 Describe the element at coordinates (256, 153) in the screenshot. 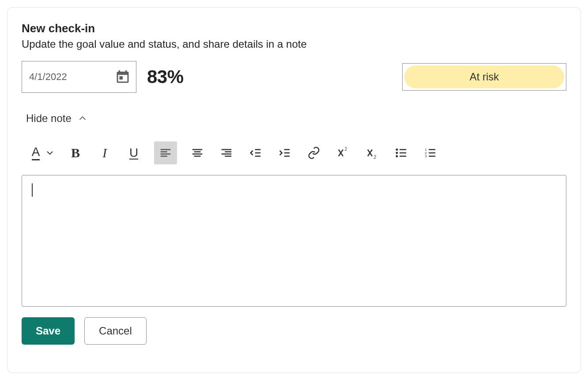

I see `outdent-icon` at that location.